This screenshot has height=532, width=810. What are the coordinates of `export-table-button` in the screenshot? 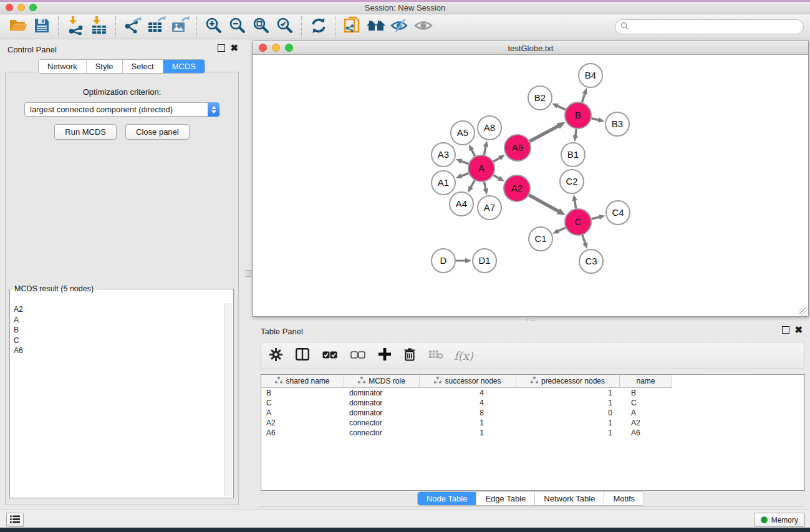 It's located at (157, 27).